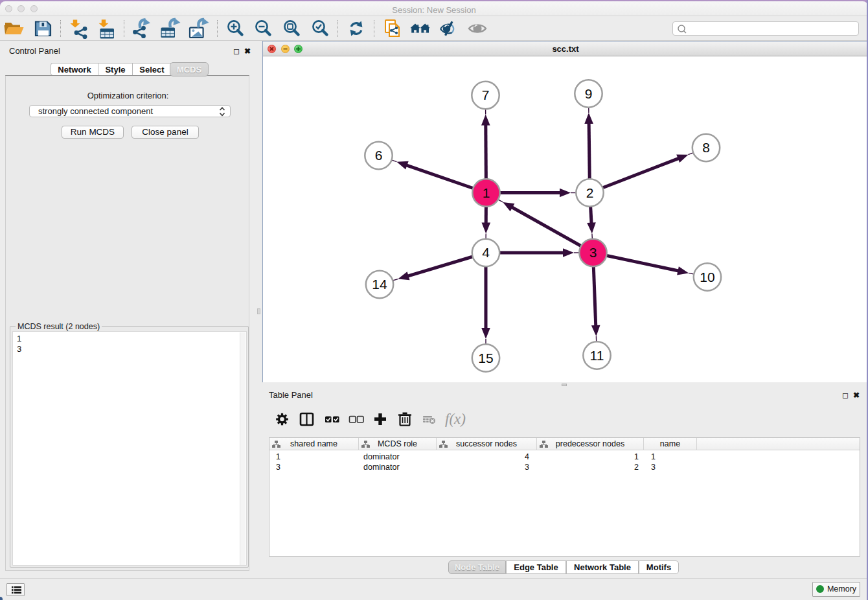  Describe the element at coordinates (590, 193) in the screenshot. I see `svg-text: 2` at that location.